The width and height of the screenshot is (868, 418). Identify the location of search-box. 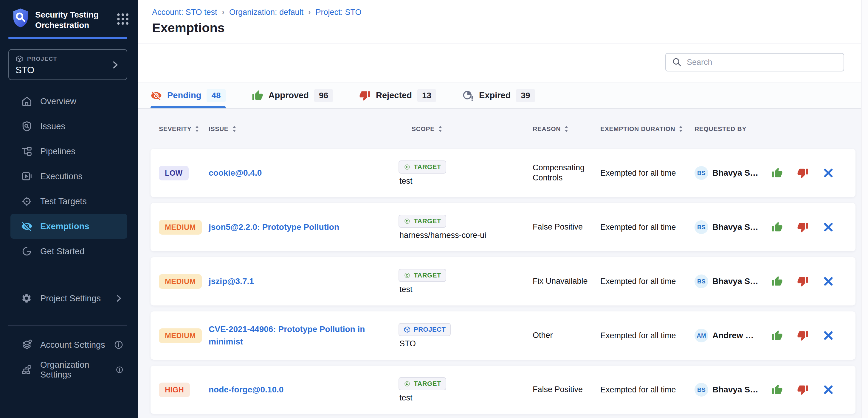
(755, 62).